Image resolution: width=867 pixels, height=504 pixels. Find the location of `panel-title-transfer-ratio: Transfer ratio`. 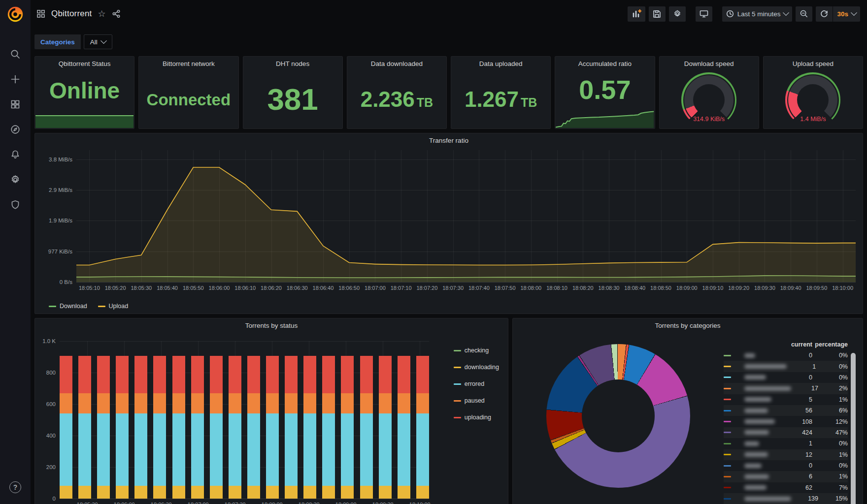

panel-title-transfer-ratio: Transfer ratio is located at coordinates (449, 140).